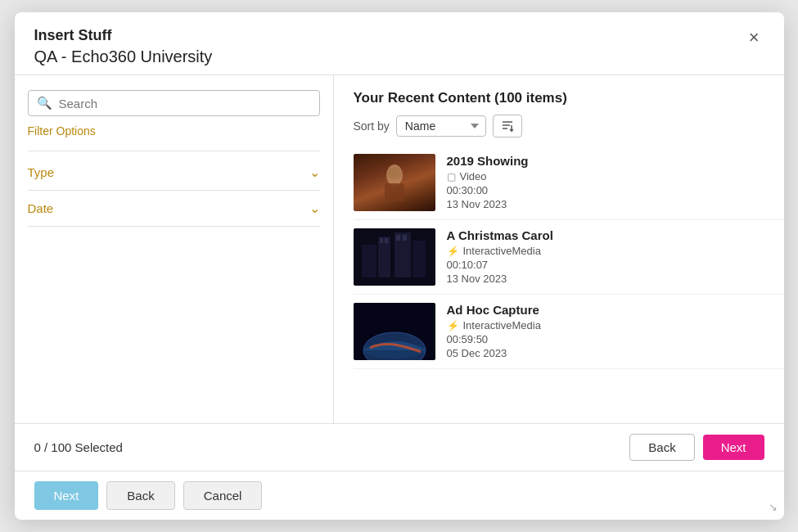  Describe the element at coordinates (733, 447) in the screenshot. I see `next-button: Next` at that location.